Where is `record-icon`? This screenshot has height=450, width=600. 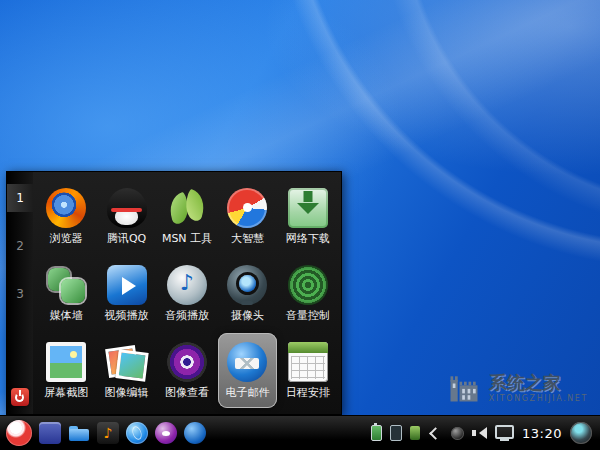
record-icon is located at coordinates (458, 434).